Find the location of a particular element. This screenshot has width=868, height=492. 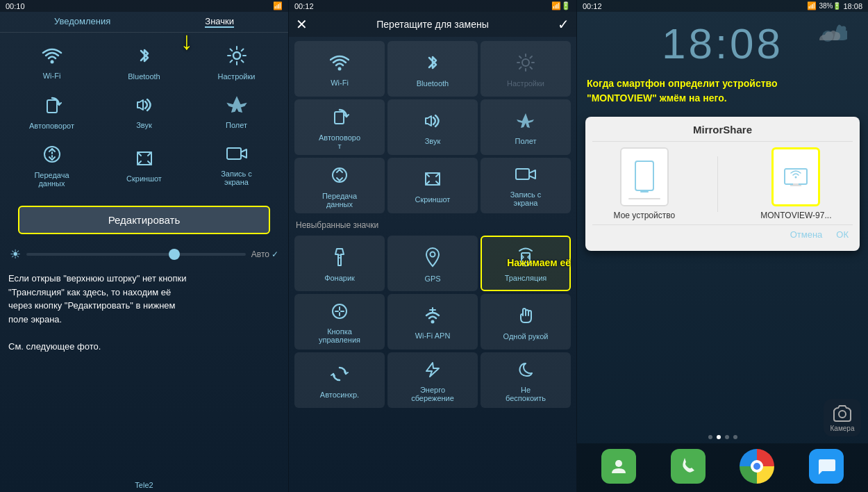

quick-item-autorotate: Автоповорот is located at coordinates (51, 111).